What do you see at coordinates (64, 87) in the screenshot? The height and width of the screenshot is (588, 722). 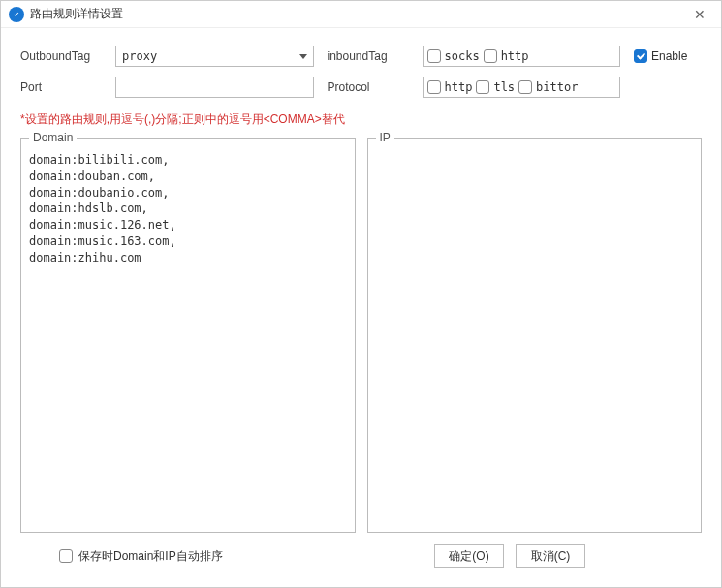 I see `port-label: Port` at bounding box center [64, 87].